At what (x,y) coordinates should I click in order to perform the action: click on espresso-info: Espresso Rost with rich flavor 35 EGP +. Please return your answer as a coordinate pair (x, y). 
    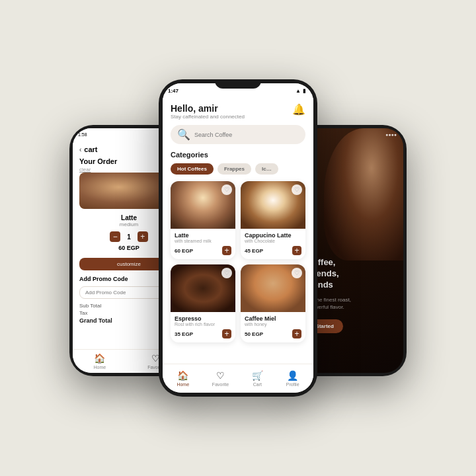
    Looking at the image, I should click on (203, 327).